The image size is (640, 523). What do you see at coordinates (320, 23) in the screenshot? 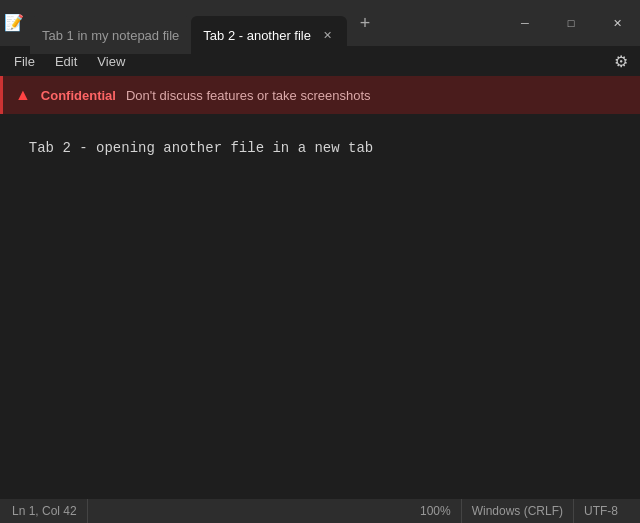
I see `title-bar: 📝 Tab 1 in my notepad file Tab 2 - anoth…` at bounding box center [320, 23].